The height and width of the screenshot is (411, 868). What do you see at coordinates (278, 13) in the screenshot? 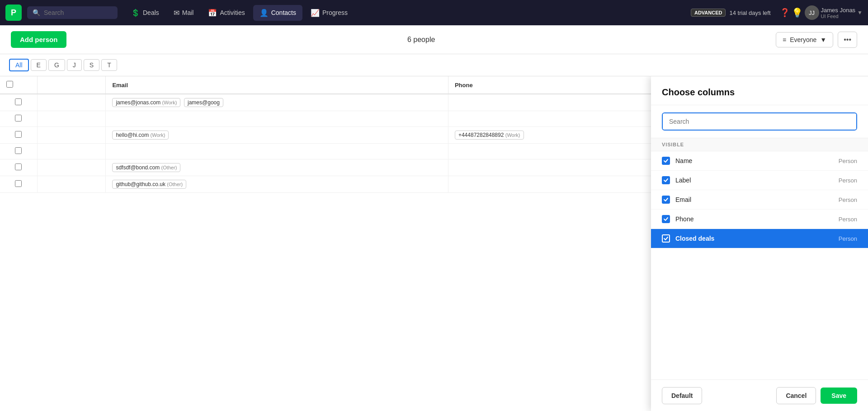
I see `nav-item-contacts: 👤 Contacts` at bounding box center [278, 13].